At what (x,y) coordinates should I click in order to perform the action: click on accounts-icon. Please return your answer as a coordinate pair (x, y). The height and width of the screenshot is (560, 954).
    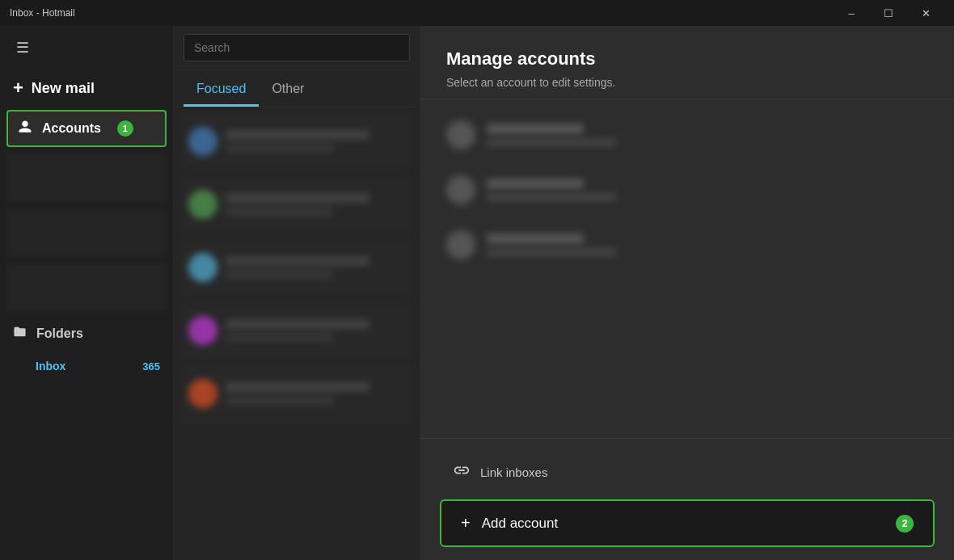
    Looking at the image, I should click on (25, 128).